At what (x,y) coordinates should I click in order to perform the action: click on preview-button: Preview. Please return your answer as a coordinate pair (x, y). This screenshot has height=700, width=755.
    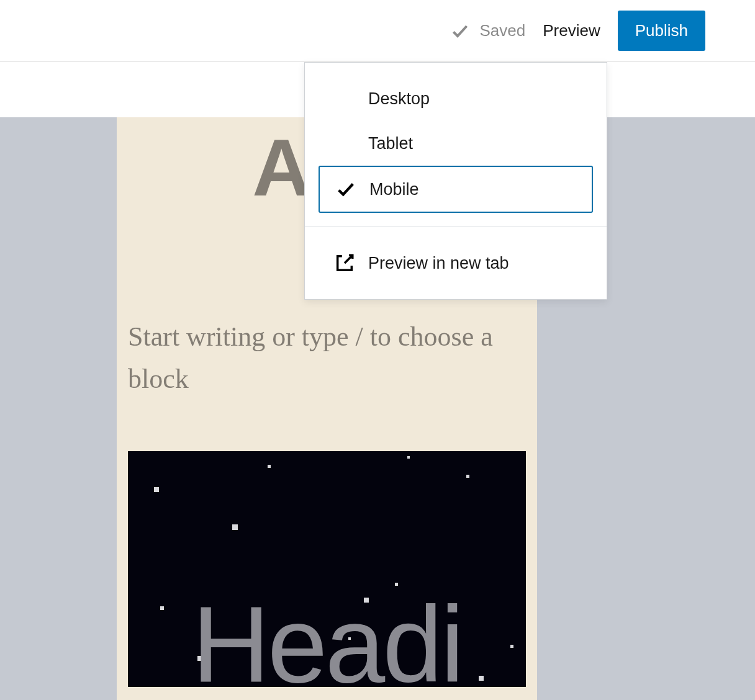
    Looking at the image, I should click on (571, 31).